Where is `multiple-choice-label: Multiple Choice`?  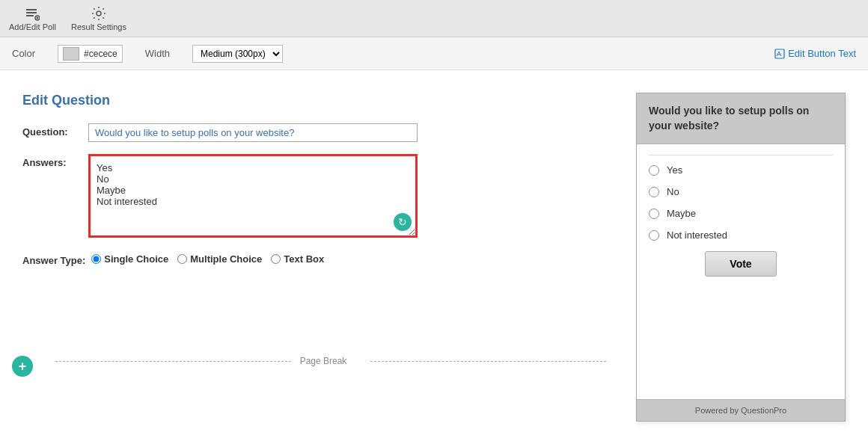 multiple-choice-label: Multiple Choice is located at coordinates (226, 259).